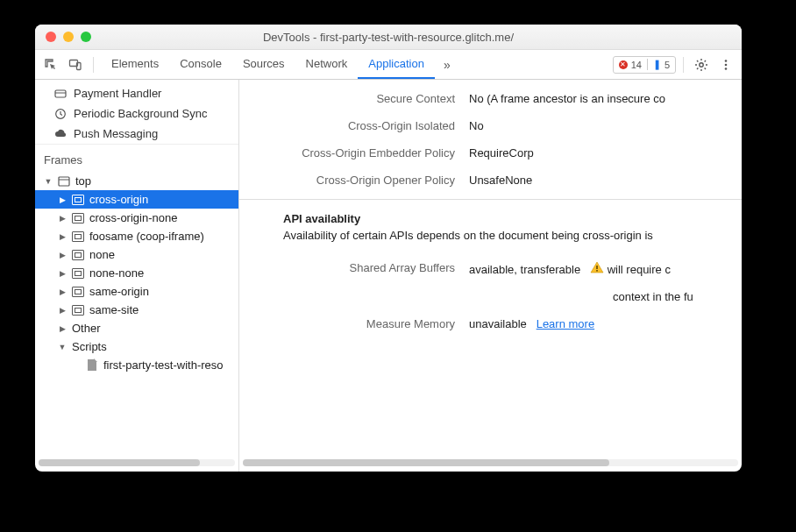 This screenshot has width=796, height=532. What do you see at coordinates (327, 65) in the screenshot?
I see `tab-network: Network` at bounding box center [327, 65].